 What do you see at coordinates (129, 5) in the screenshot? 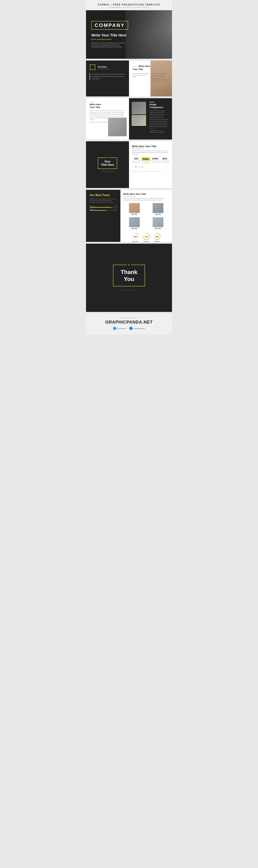
I see `header-main-title: FORMAL - FREE PRESENTATION TEMPLATE` at bounding box center [129, 5].